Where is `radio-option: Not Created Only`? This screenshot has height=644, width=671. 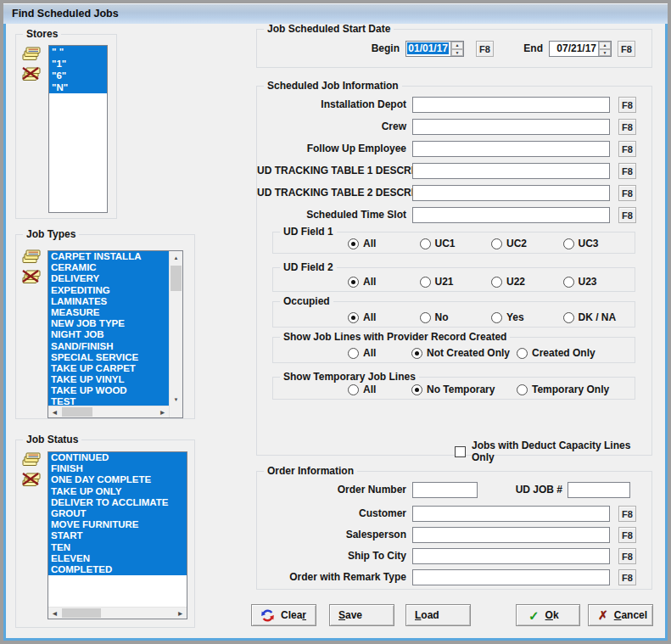
radio-option: Not Created Only is located at coordinates (464, 353).